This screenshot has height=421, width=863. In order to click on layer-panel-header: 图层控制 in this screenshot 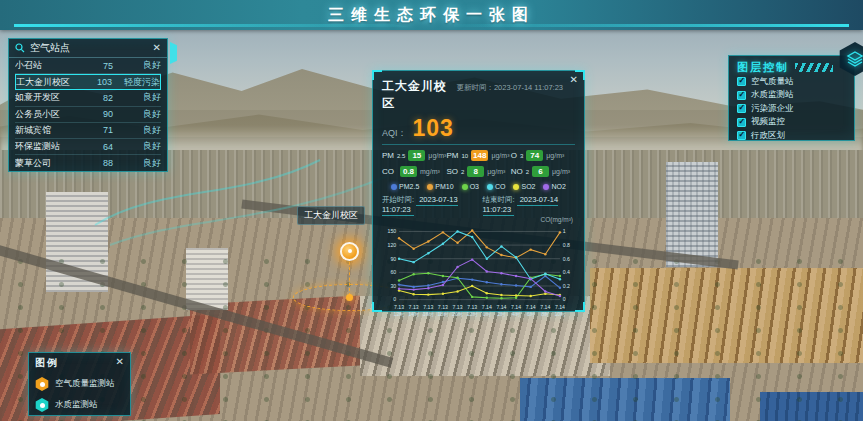, I will do `click(792, 68)`.